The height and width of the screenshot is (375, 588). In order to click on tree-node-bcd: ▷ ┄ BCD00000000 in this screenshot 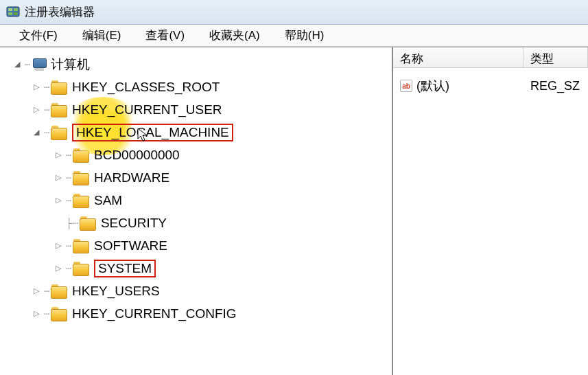, I will do `click(196, 155)`.